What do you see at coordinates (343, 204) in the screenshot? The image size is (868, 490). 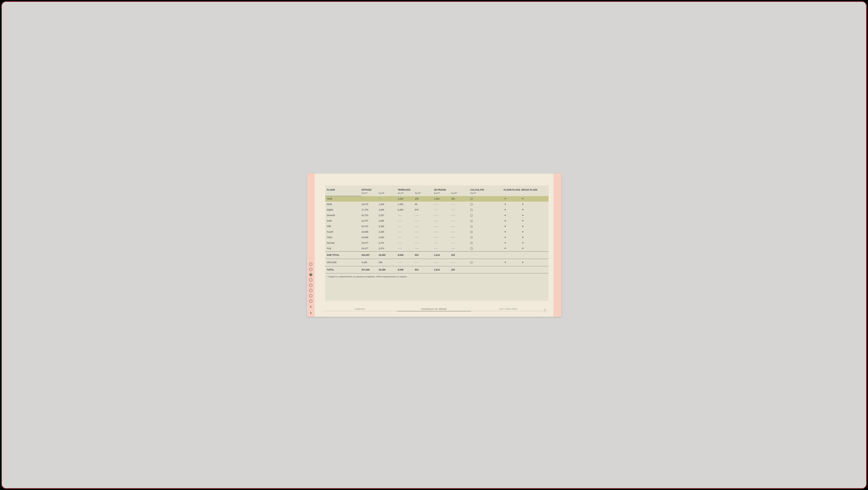 I see `cell-floor: Ninth` at bounding box center [343, 204].